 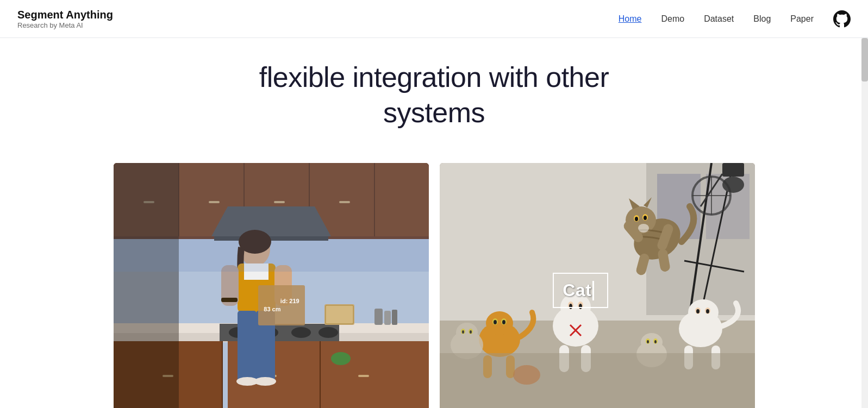 What do you see at coordinates (630, 19) in the screenshot?
I see `nav-home: Home` at bounding box center [630, 19].